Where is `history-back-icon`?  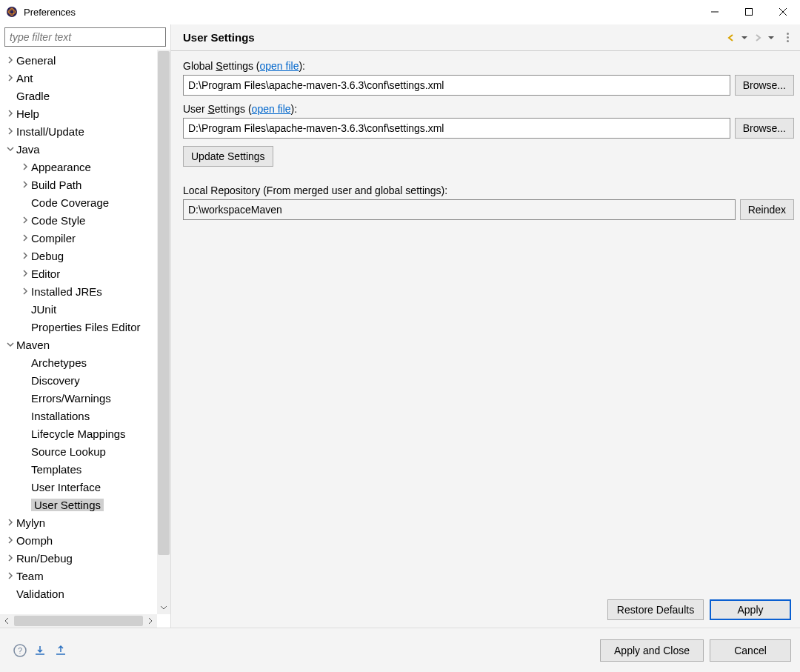
history-back-icon is located at coordinates (731, 38).